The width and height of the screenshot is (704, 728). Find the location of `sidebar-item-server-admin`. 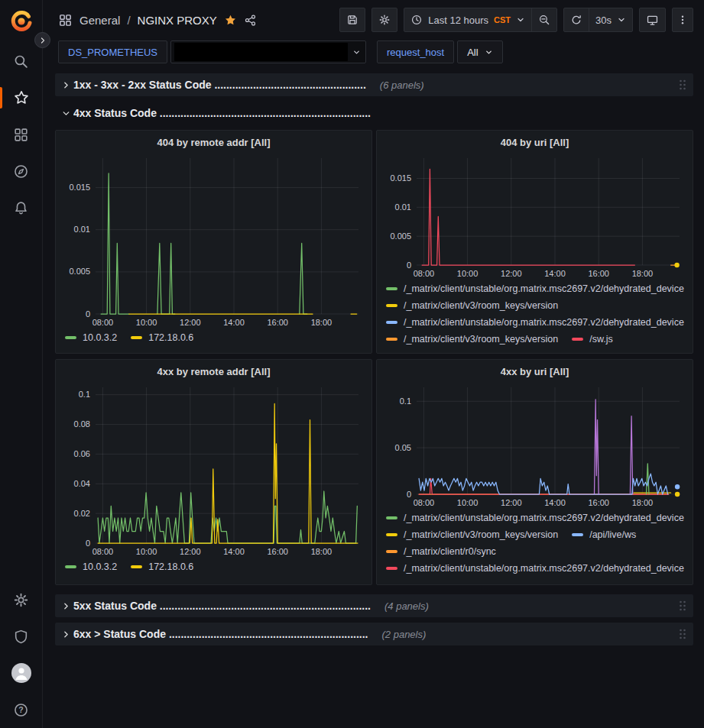

sidebar-item-server-admin is located at coordinates (21, 636).